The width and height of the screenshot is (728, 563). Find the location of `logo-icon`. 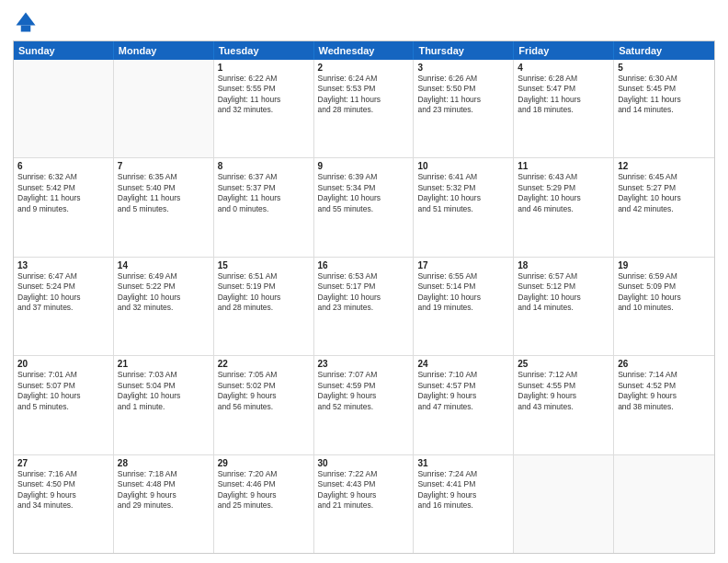

logo-icon is located at coordinates (26, 22).